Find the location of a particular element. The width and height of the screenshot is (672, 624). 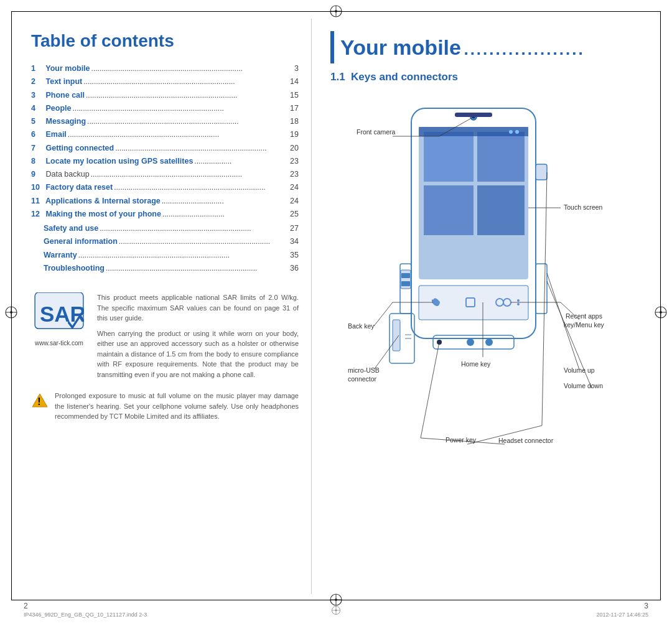

toc-row-11: 11 Applications & Internal storage .....… is located at coordinates (165, 202).